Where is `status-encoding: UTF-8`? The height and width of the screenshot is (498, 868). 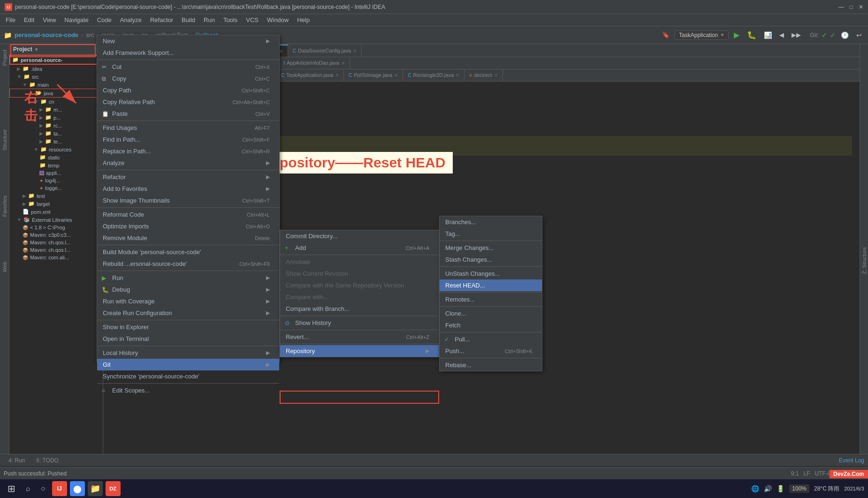 status-encoding: UTF-8 is located at coordinates (822, 474).